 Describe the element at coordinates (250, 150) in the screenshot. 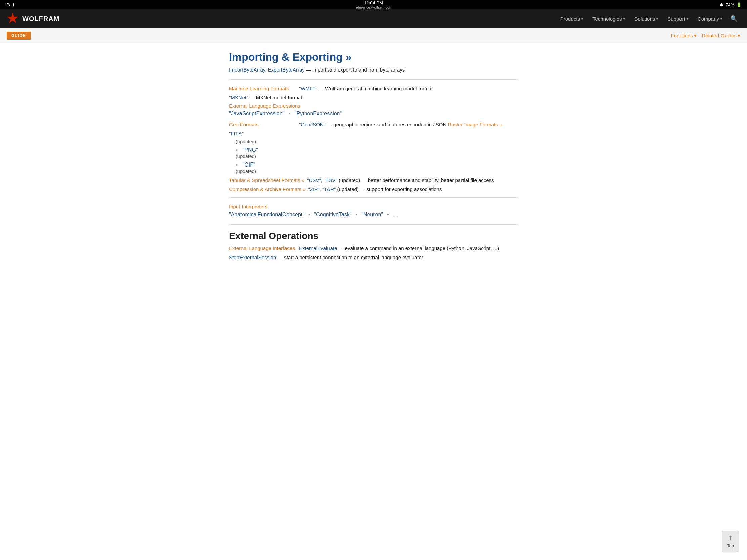

I see `png-link: "PNG"` at that location.